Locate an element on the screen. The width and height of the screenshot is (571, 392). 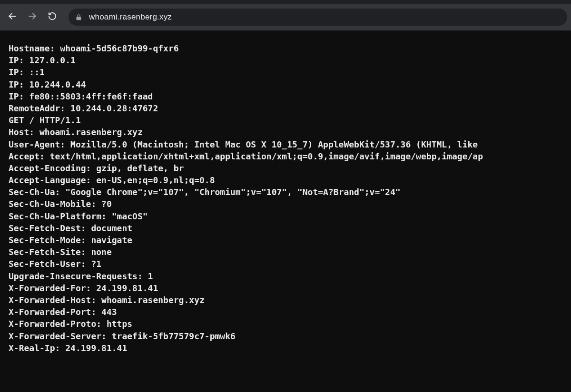
arrow-right-icon is located at coordinates (32, 17).